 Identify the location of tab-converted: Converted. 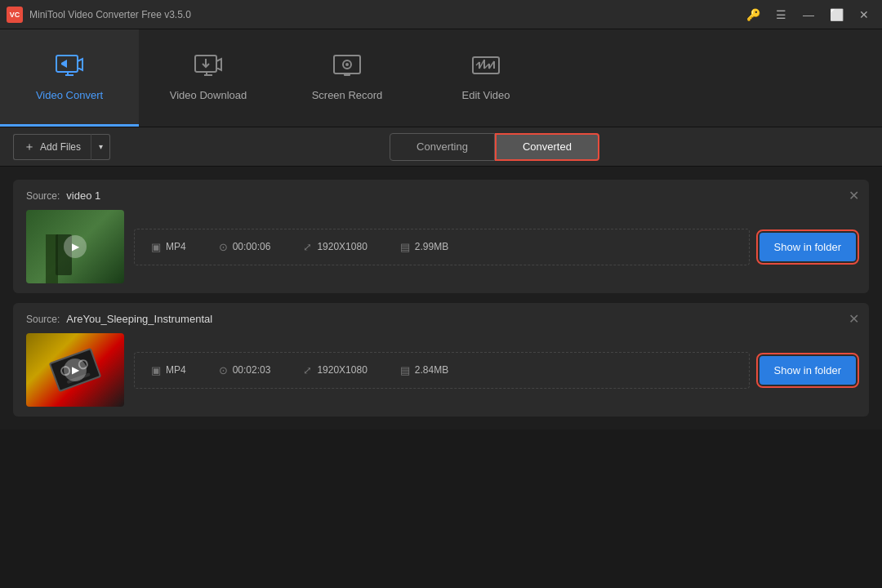
(547, 147).